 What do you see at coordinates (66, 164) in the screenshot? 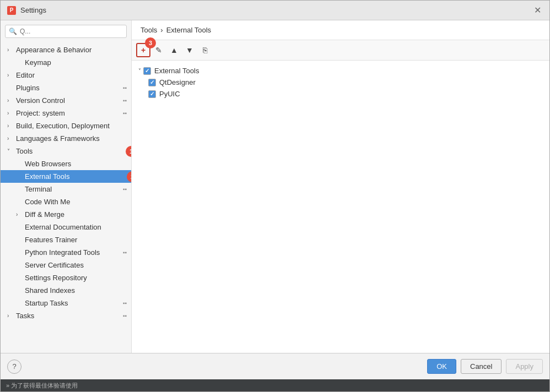
I see `sidebar-item-web-browsers: Web Browsers` at bounding box center [66, 164].